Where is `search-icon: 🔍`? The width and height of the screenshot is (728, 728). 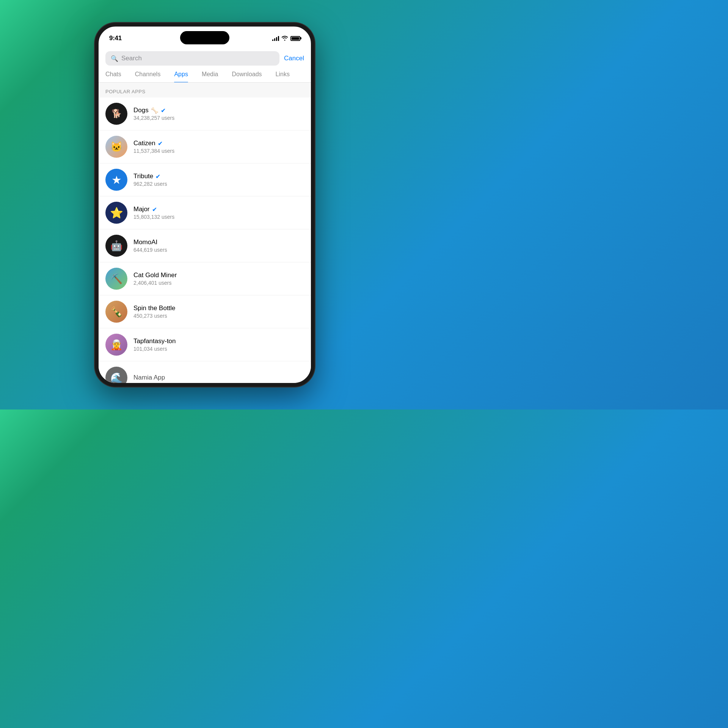
search-icon: 🔍 is located at coordinates (115, 58).